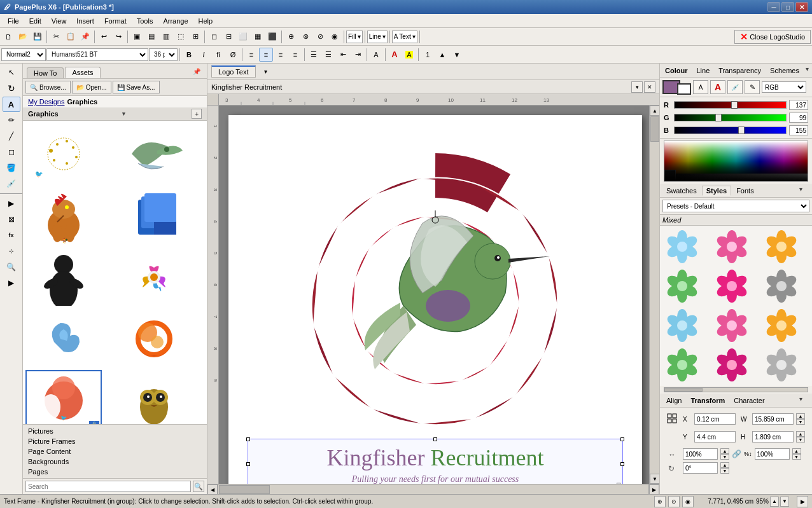 This screenshot has height=508, width=812. What do you see at coordinates (108, 486) in the screenshot?
I see `search-input` at bounding box center [108, 486].